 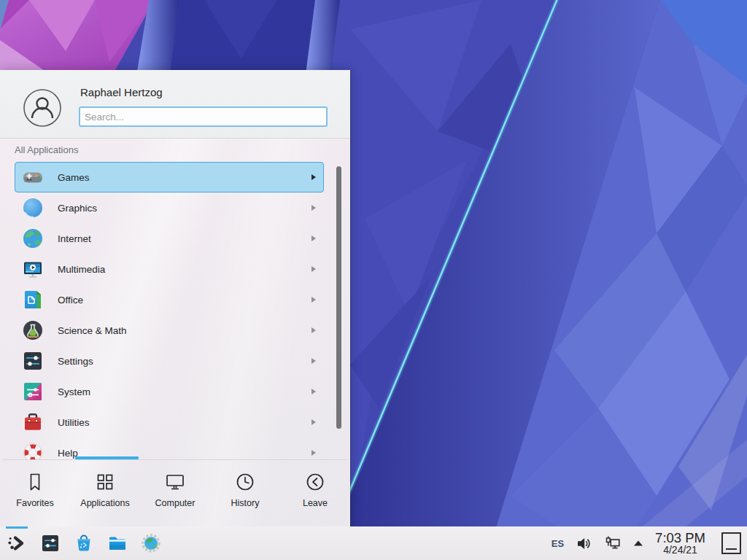 I want to click on system-tray: ES 7:03 PM 4/24/21, so click(x=649, y=543).